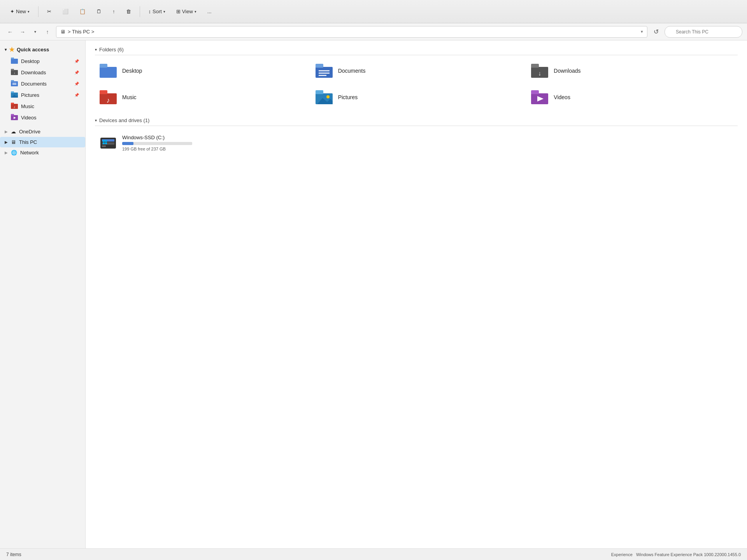 The height and width of the screenshot is (560, 747). What do you see at coordinates (416, 122) in the screenshot?
I see `drives-section-header: ▾ Devices and drives (1)` at bounding box center [416, 122].